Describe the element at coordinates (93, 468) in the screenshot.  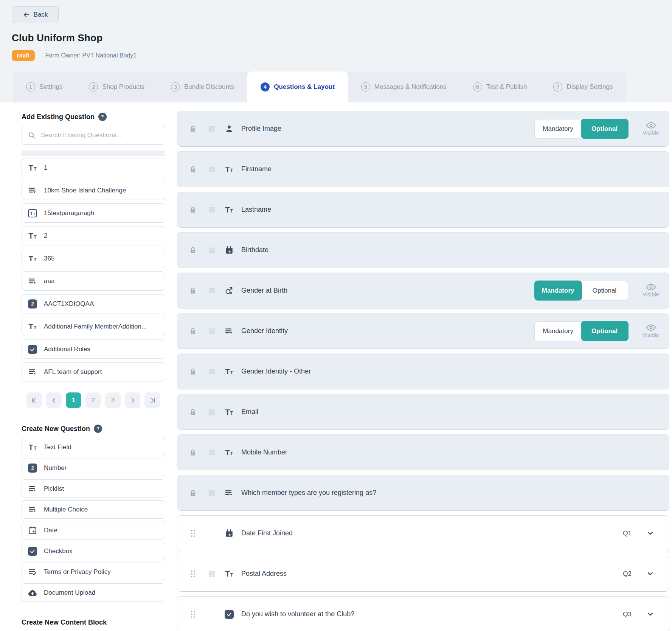
I see `sidebar-item-number: 2 Number` at that location.